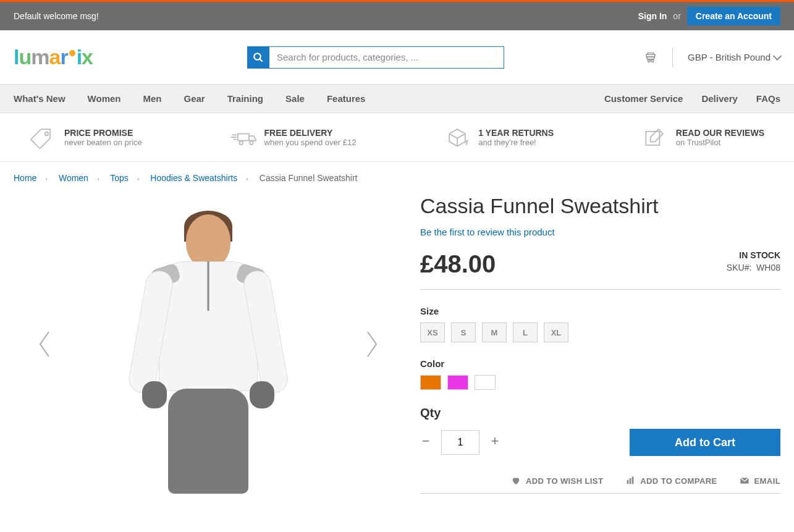 The width and height of the screenshot is (794, 532). Describe the element at coordinates (45, 99) in the screenshot. I see `nav-whats-new: What's New` at that location.